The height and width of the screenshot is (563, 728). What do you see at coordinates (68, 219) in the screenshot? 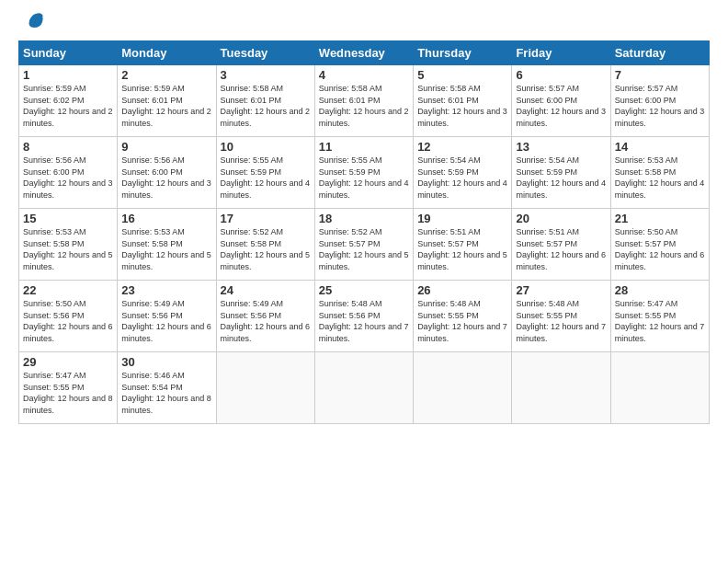
I see `day-number: 15` at bounding box center [68, 219].